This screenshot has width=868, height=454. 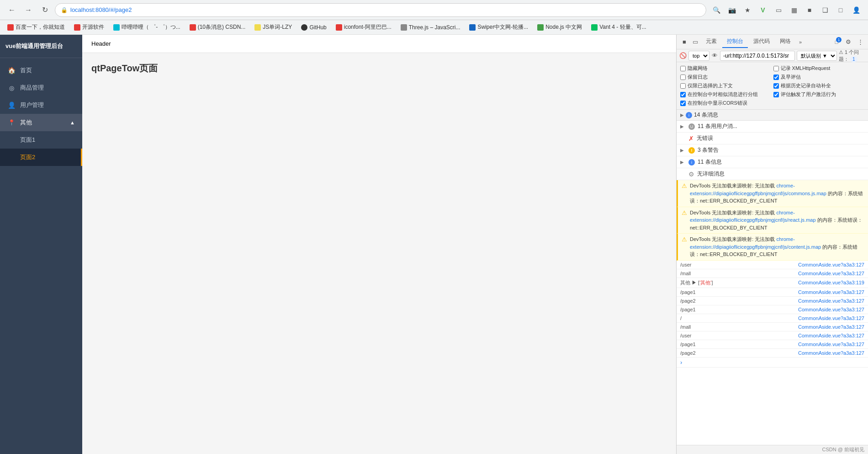 I want to click on sidebar-item-home: 🏠 首页, so click(x=41, y=70).